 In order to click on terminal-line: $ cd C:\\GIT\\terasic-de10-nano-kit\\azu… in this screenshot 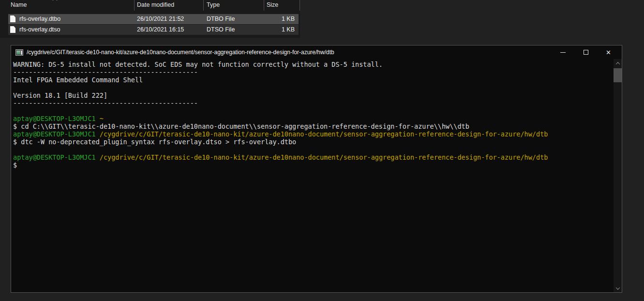, I will do `click(314, 126)`.